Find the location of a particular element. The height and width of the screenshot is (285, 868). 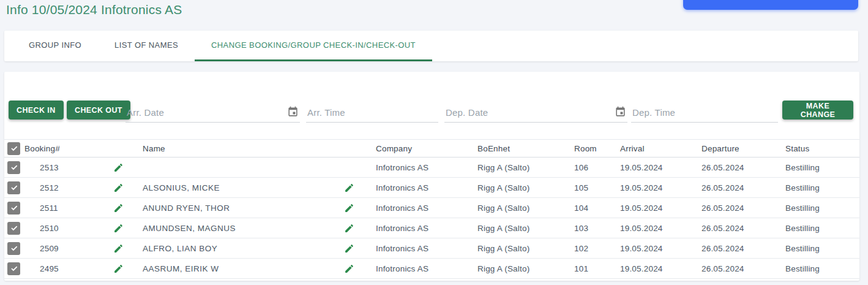

dep-date-placeholder: Dep. Date is located at coordinates (466, 113).